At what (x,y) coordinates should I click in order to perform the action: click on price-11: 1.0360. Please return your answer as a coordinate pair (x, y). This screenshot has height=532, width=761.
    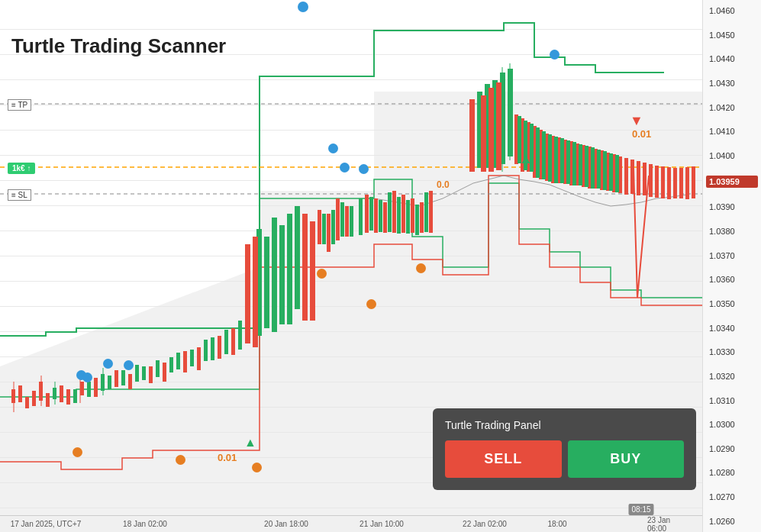
    Looking at the image, I should click on (732, 279).